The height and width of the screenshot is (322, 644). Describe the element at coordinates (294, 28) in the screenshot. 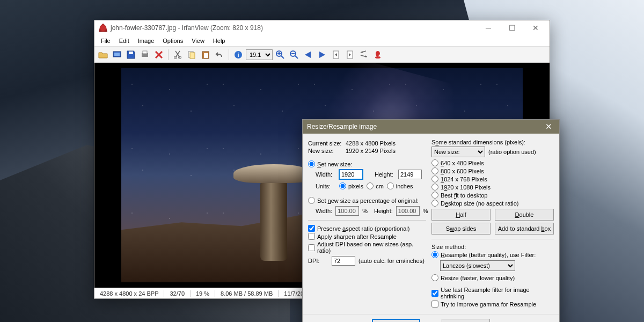

I see `window-title: john-fowler-330787.jpg - IrfanView (Zoom…` at that location.